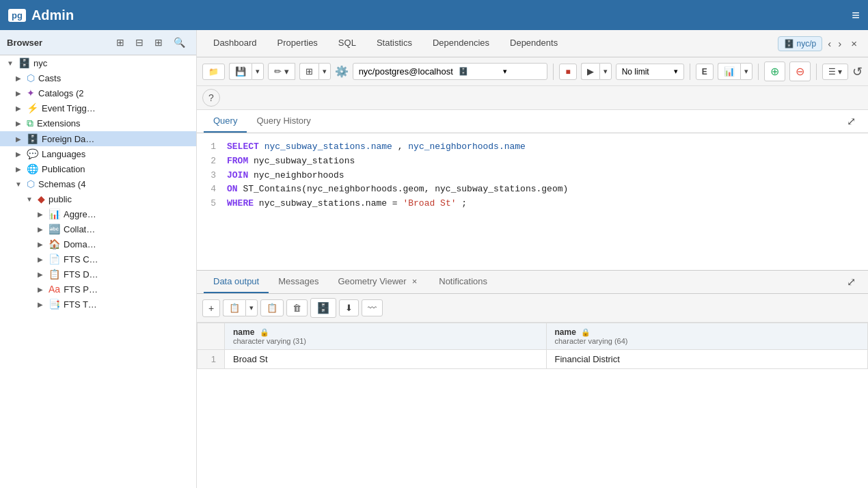  I want to click on db-tab: 🗄️ nyc/p, so click(800, 44).